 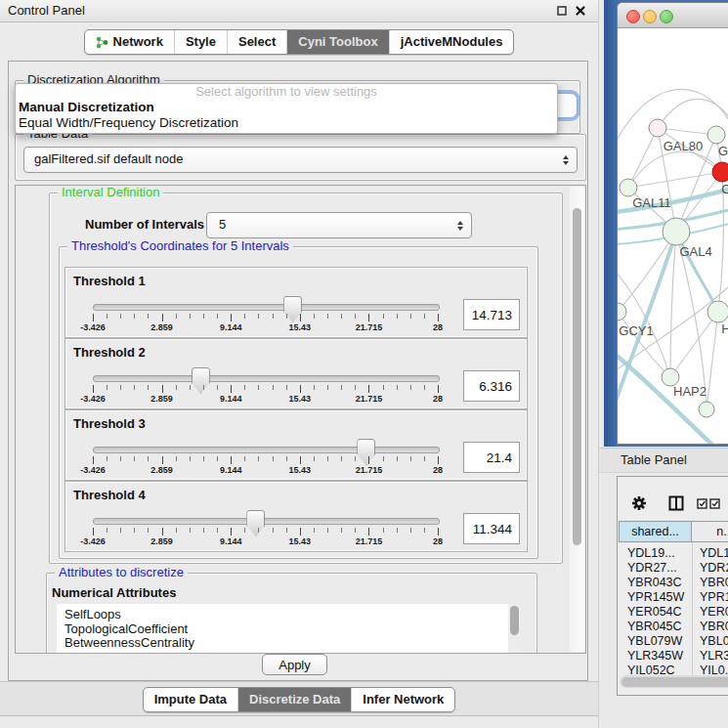 What do you see at coordinates (672, 569) in the screenshot?
I see `table-row: YDR27...YDR2...` at bounding box center [672, 569].